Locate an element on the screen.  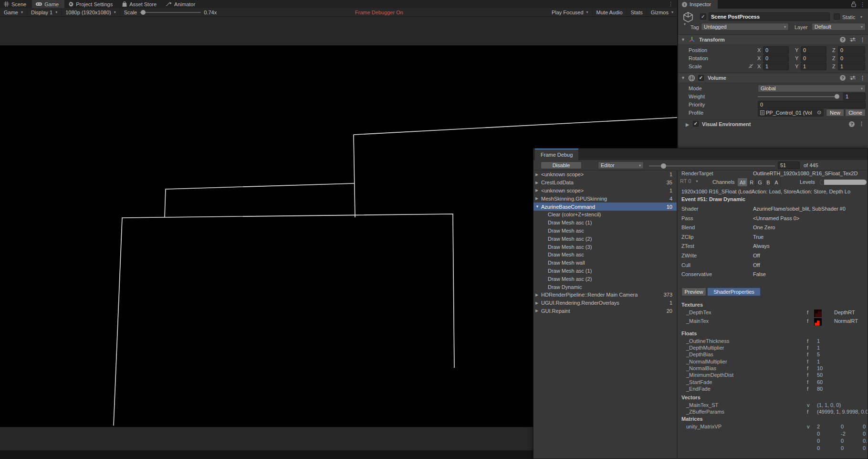
rt-dropdown: RT 0▾ is located at coordinates (692, 181).